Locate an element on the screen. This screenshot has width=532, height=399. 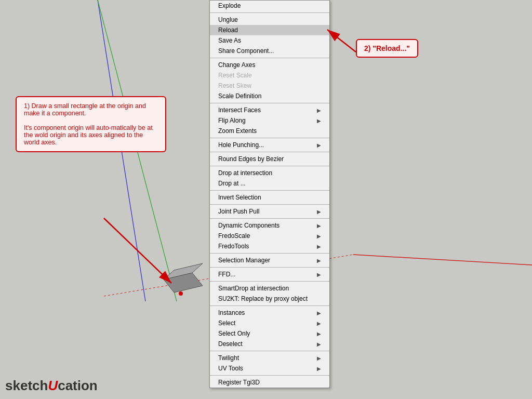
menu-item: Deselect▶ is located at coordinates (270, 344).